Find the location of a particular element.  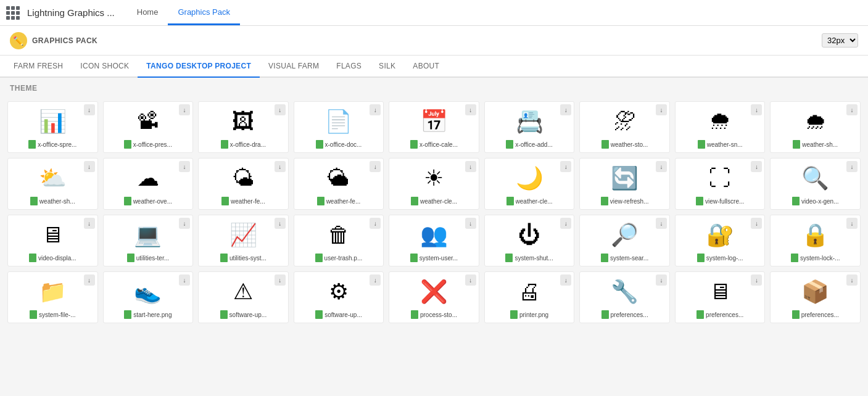

icon-card: ↓🌥weather-fe... is located at coordinates (339, 184).